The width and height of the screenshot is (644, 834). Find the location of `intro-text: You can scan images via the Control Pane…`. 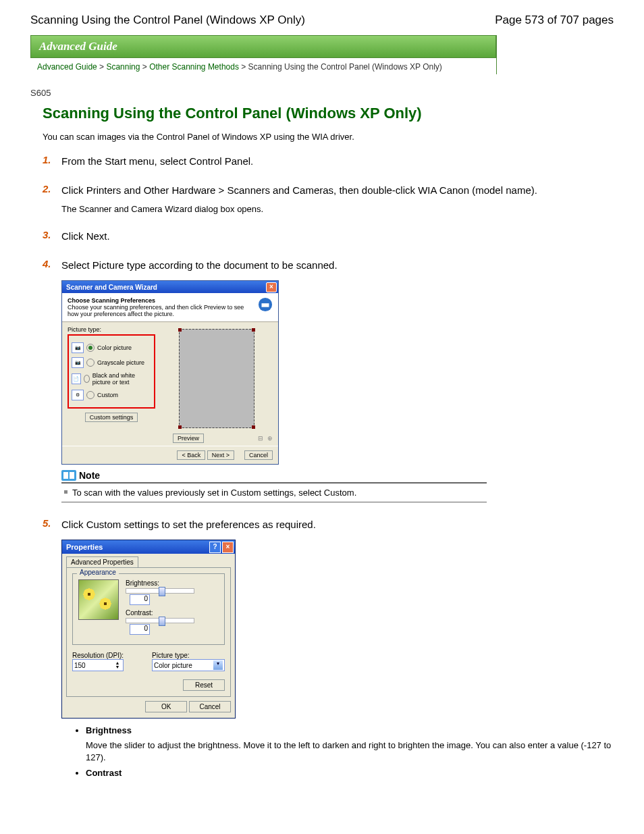

intro-text: You can scan images via the Control Pane… is located at coordinates (328, 136).